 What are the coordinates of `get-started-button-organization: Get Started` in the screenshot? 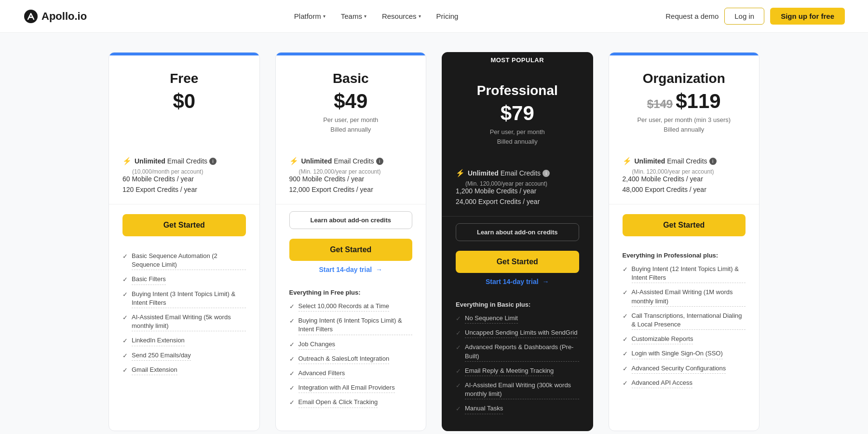 It's located at (684, 225).